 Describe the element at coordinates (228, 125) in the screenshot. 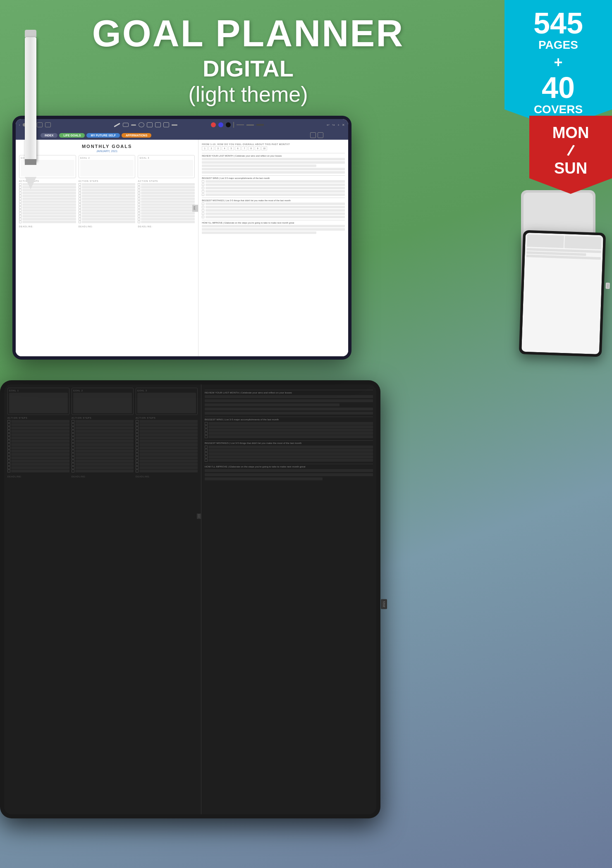

I see `color-black-button` at that location.